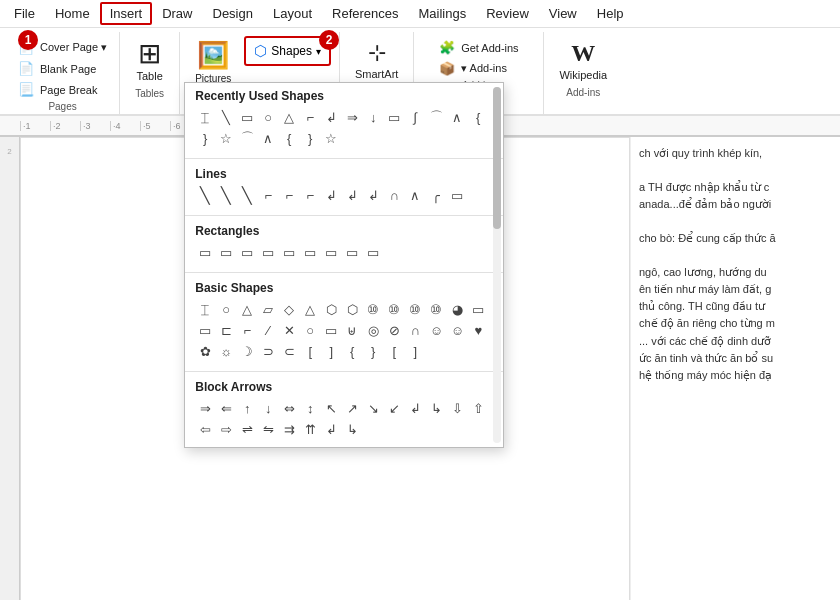 This screenshot has width=840, height=600. I want to click on shape-item: ↕, so click(310, 408).